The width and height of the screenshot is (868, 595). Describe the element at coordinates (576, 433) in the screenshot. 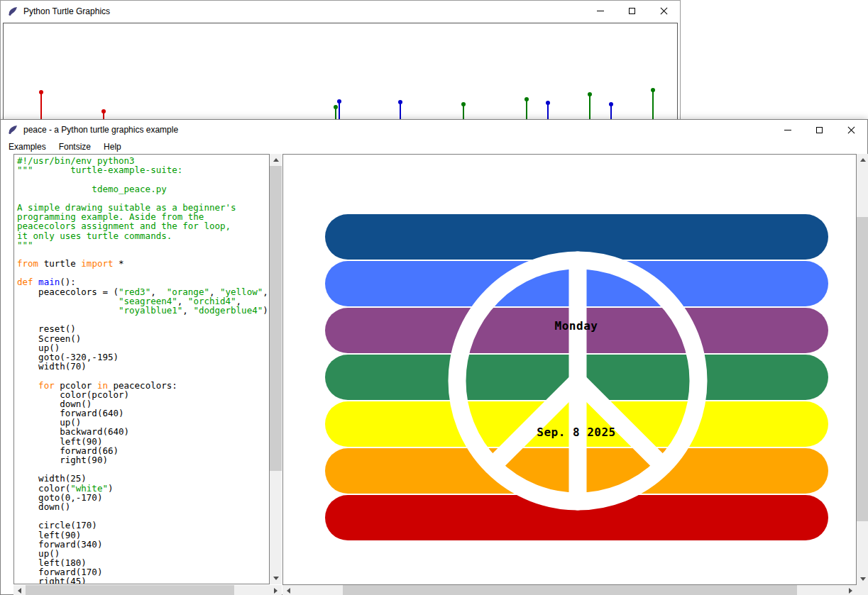

I see `canvas-text: Sep. 8 2025` at that location.